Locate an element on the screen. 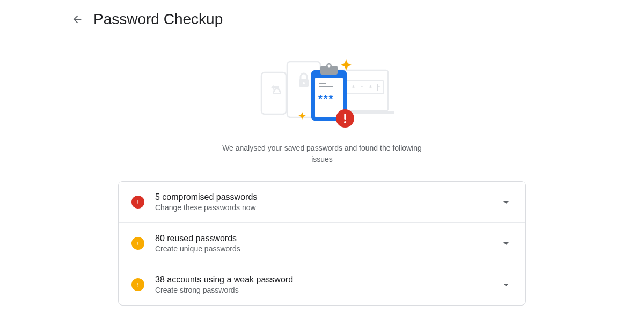 This screenshot has width=644, height=335. row-text: 5 compromised passwords Change these pas… is located at coordinates (322, 202).